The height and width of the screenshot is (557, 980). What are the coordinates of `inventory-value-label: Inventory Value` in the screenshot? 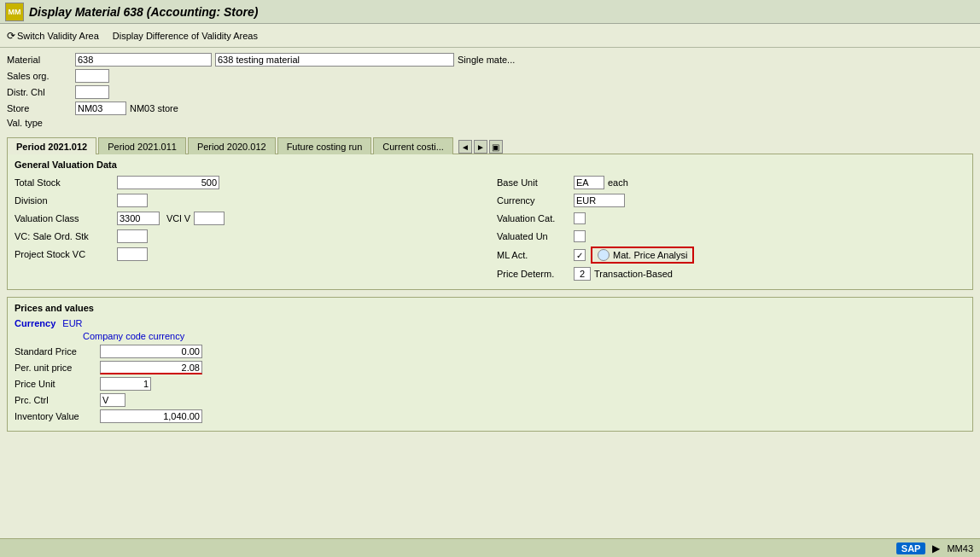 It's located at (57, 416).